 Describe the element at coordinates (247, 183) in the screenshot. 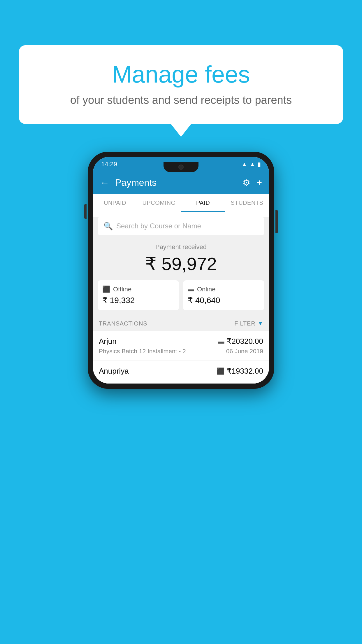

I see `settings-button: ⚙` at that location.